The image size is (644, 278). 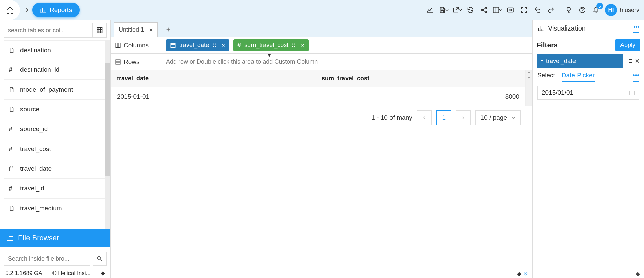 I want to click on chevron-right-icon, so click(x=27, y=10).